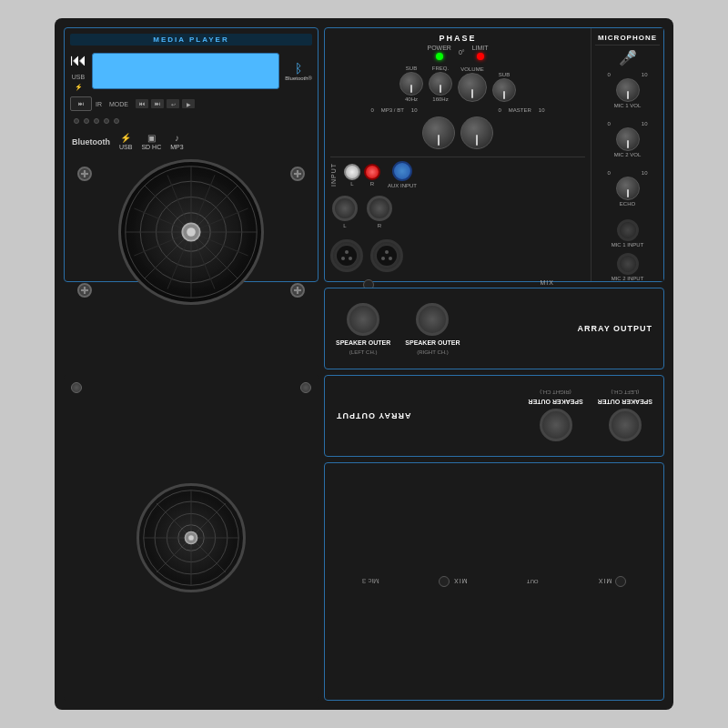  What do you see at coordinates (628, 204) in the screenshot?
I see `echo-label: ECHO` at bounding box center [628, 204].